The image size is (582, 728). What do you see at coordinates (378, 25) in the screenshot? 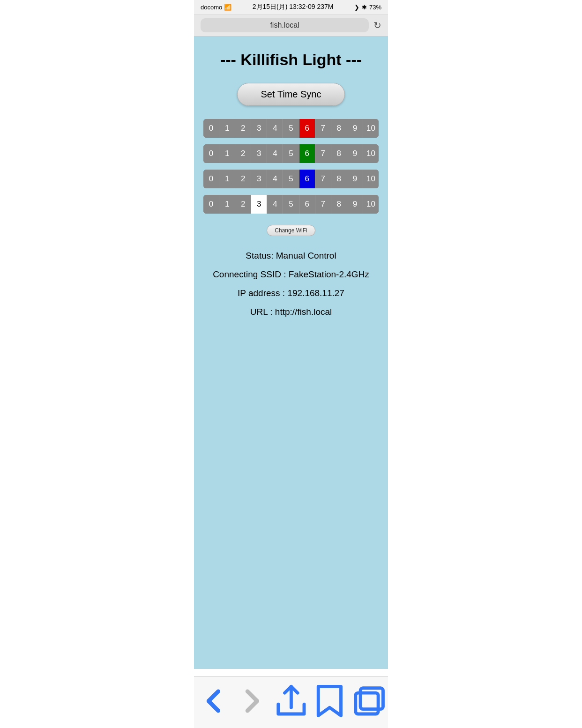
I see `reload-button: ↻` at bounding box center [378, 25].